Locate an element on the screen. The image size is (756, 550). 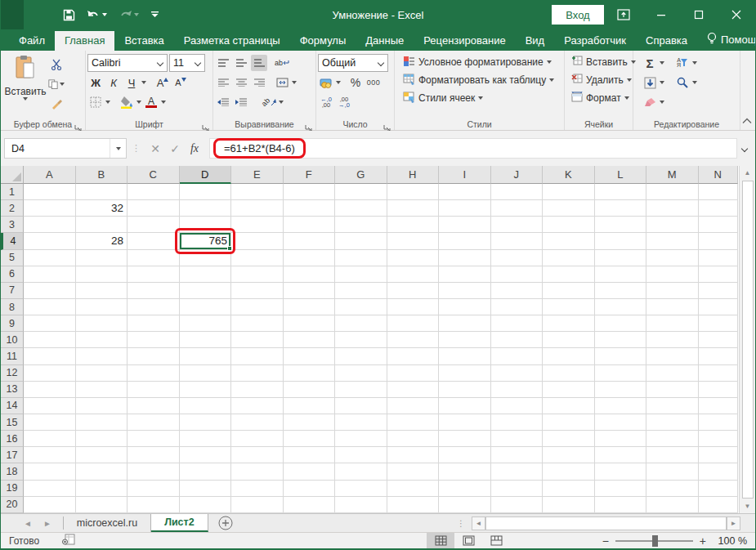
cell-H1 is located at coordinates (414, 192).